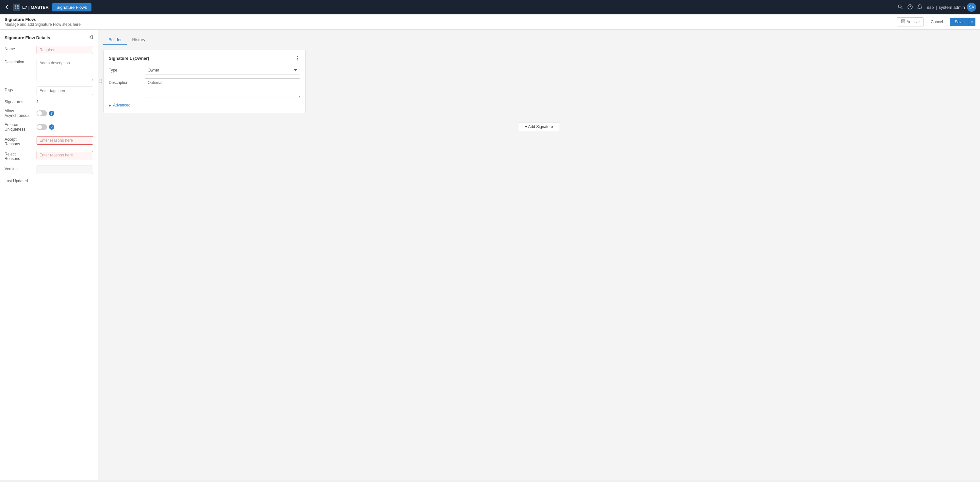 This screenshot has width=980, height=482. I want to click on notification-bell-icon, so click(920, 7).